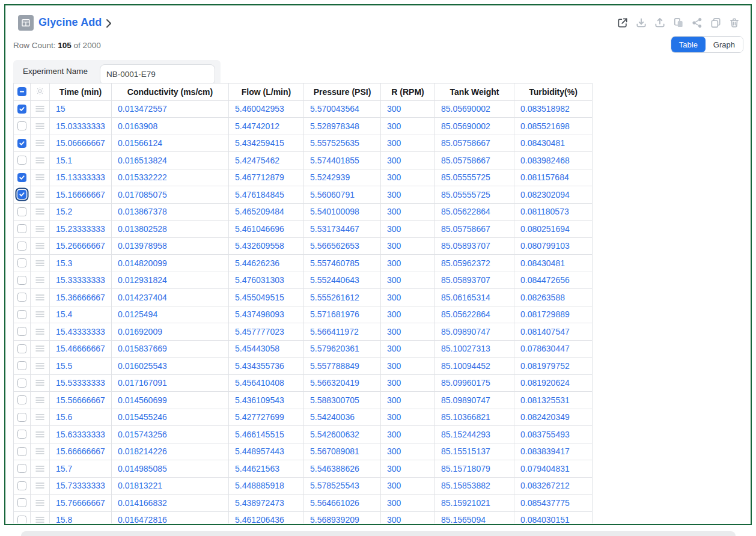  Describe the element at coordinates (171, 332) in the screenshot. I see `cell-conductivity: 0.01692009` at that location.